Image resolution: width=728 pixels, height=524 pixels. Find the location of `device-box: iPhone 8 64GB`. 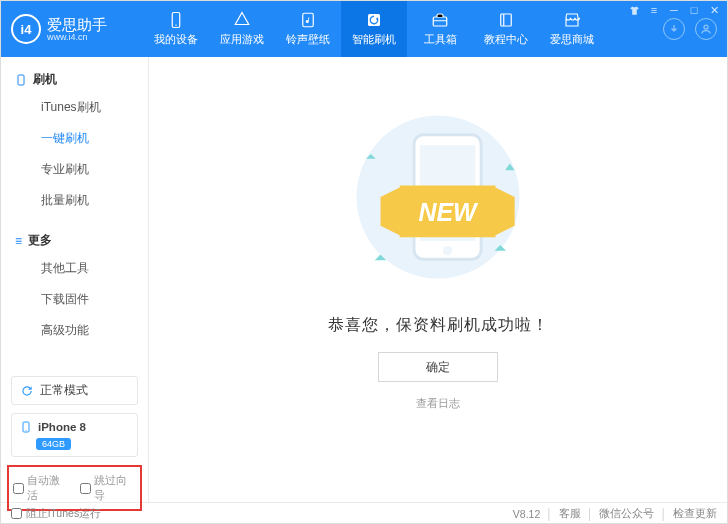

device-box: iPhone 8 64GB is located at coordinates (74, 435).